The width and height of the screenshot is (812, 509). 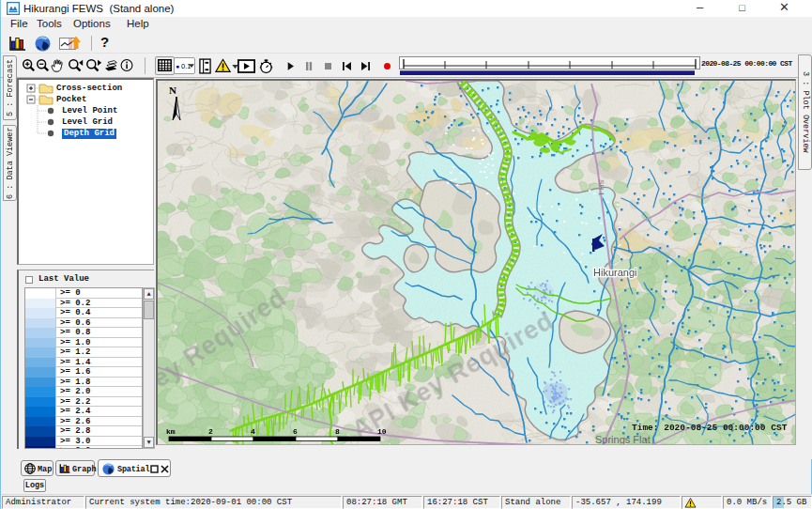 What do you see at coordinates (210, 432) in the screenshot?
I see `svg-text: 2` at bounding box center [210, 432].